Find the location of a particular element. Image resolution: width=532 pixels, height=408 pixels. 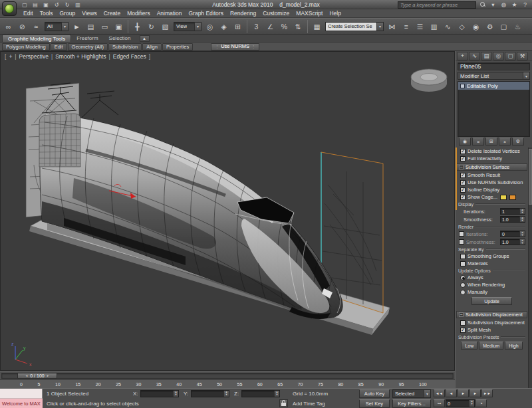

add-time-tag: Add Time Tag is located at coordinates (309, 404).